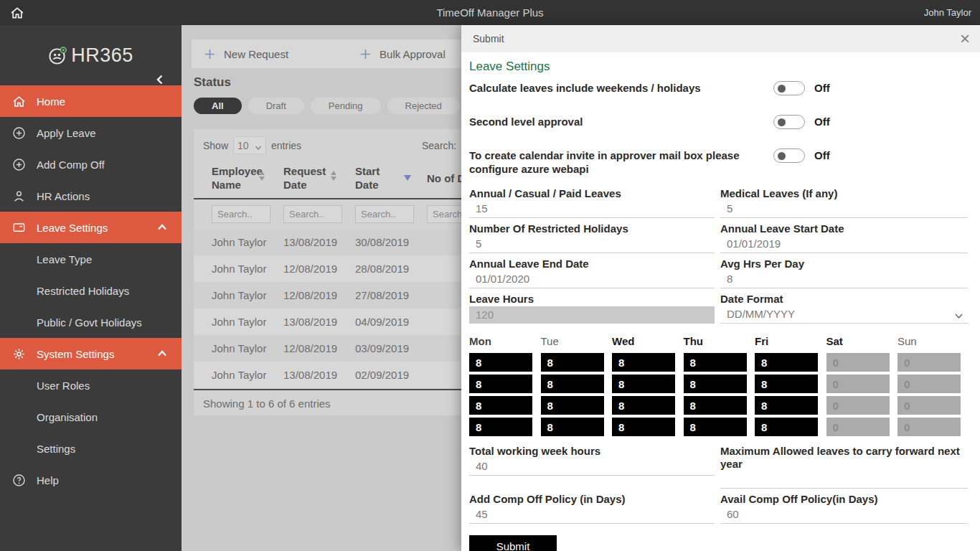 The image size is (980, 551). What do you see at coordinates (789, 156) in the screenshot?
I see `calendar-invite-toggle` at bounding box center [789, 156].